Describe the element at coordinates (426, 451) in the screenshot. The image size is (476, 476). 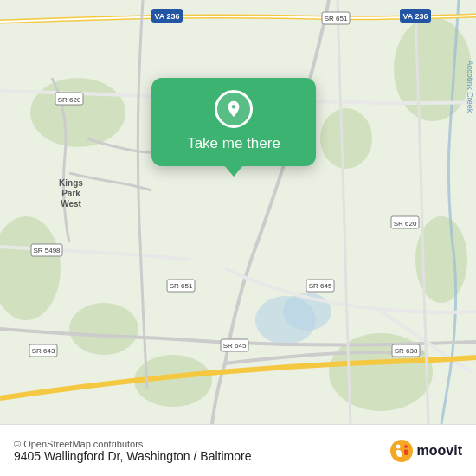
I see `moovit-logo: moovit` at that location.